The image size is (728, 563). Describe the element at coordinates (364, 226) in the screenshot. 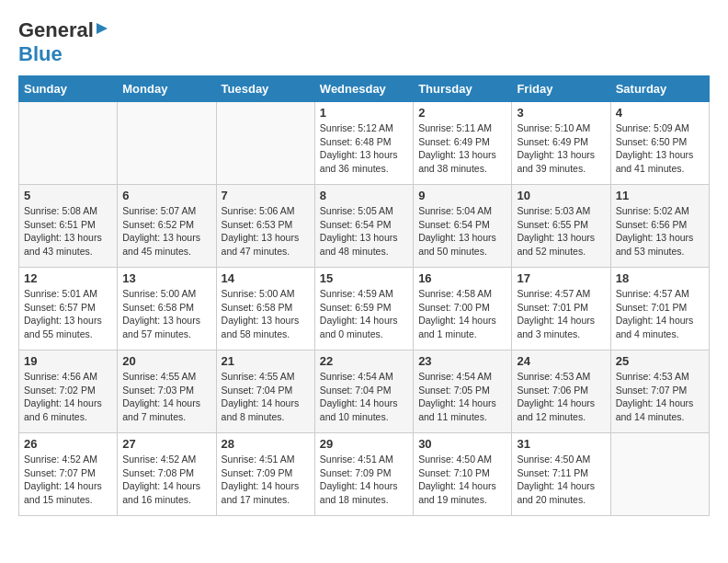

I see `calendar-week-row: 5Sunrise: 5:08 AM Sunset: 6:51 PM Daylig…` at that location.